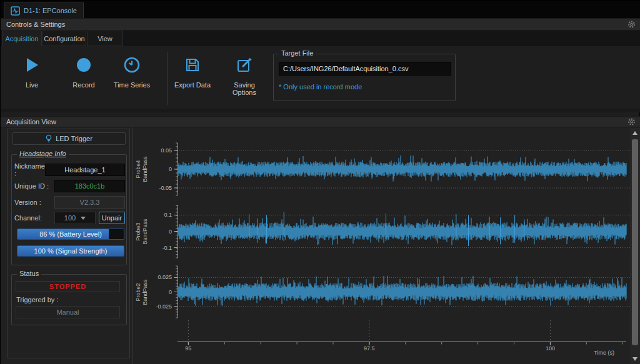 The width and height of the screenshot is (640, 364). I want to click on led-trigger-button: LED Trigger, so click(69, 139).